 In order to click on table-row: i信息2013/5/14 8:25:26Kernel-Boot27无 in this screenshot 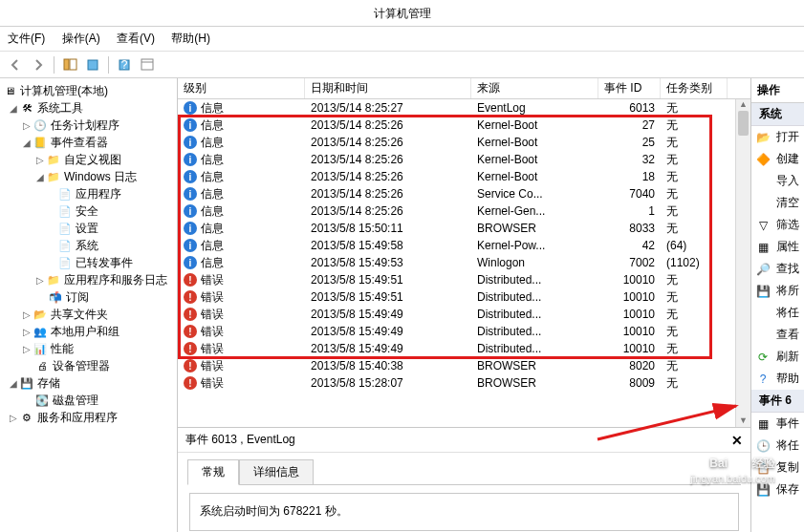, I will do `click(465, 125)`.